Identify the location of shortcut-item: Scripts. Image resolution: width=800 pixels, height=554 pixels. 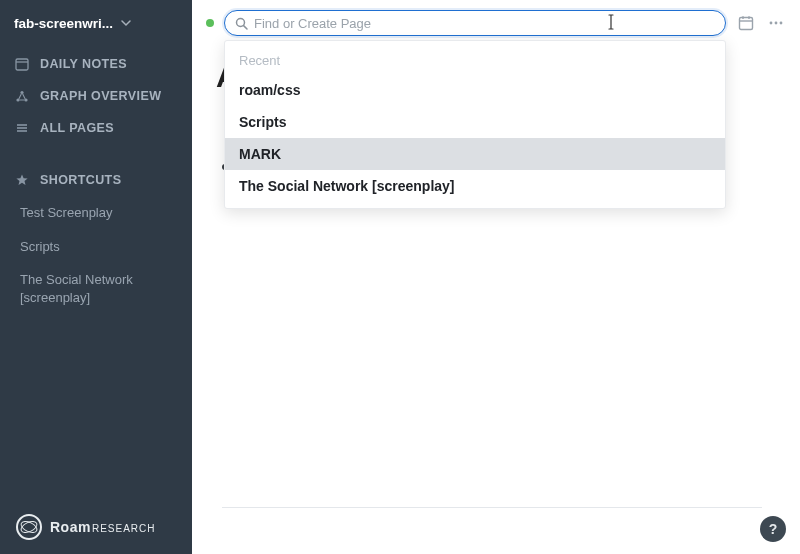
(96, 247).